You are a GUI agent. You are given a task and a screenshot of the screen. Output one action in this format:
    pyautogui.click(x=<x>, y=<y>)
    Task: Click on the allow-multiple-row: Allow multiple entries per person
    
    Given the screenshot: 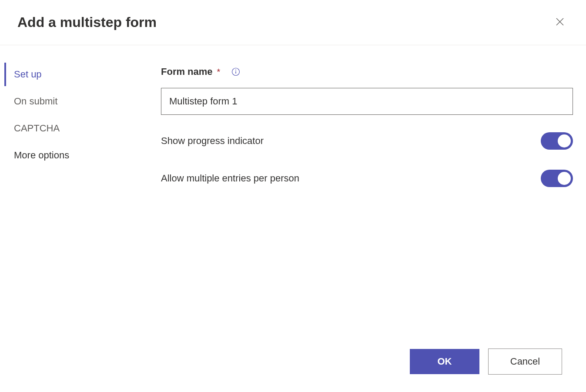 What is the action you would take?
    pyautogui.click(x=367, y=178)
    